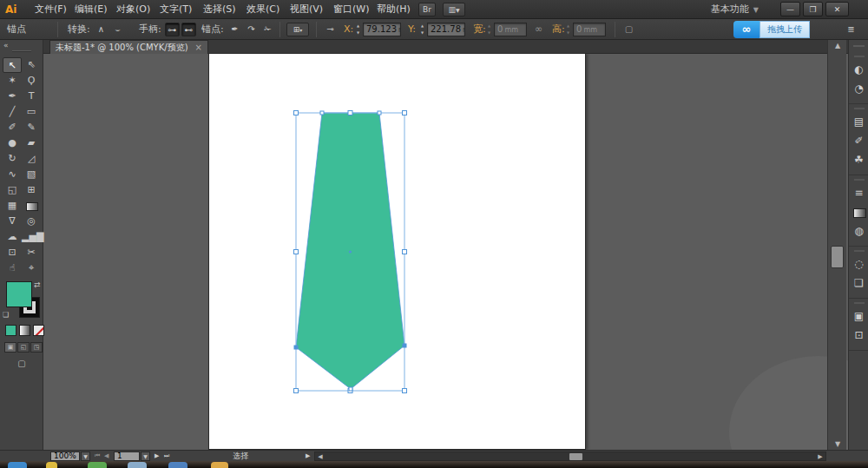 This screenshot has width=868, height=468. Describe the element at coordinates (31, 221) in the screenshot. I see `blend-tool: ◎` at that location.